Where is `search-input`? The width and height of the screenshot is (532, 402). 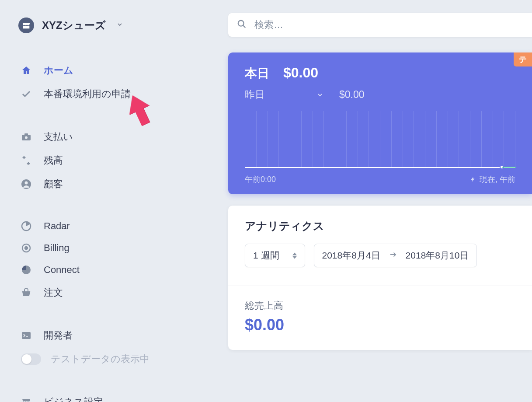 search-input is located at coordinates (389, 25).